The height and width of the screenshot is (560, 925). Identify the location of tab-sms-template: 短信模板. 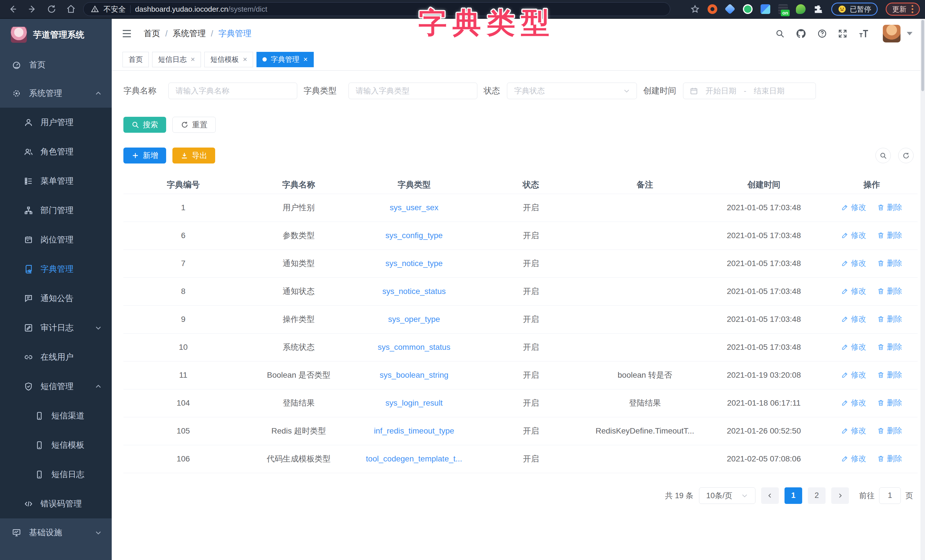
(229, 59).